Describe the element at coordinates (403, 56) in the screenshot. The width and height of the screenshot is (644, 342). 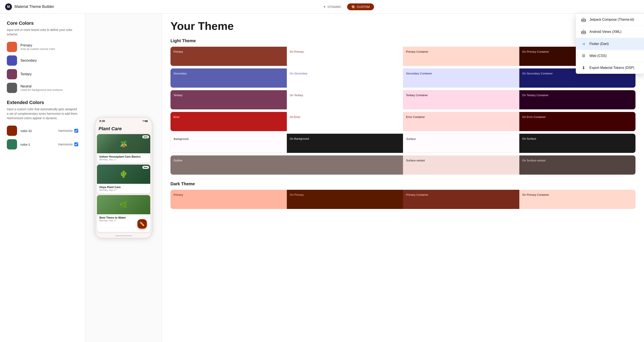
I see `light-theme-row-1: Primary On Primary Primary Container On …` at that location.